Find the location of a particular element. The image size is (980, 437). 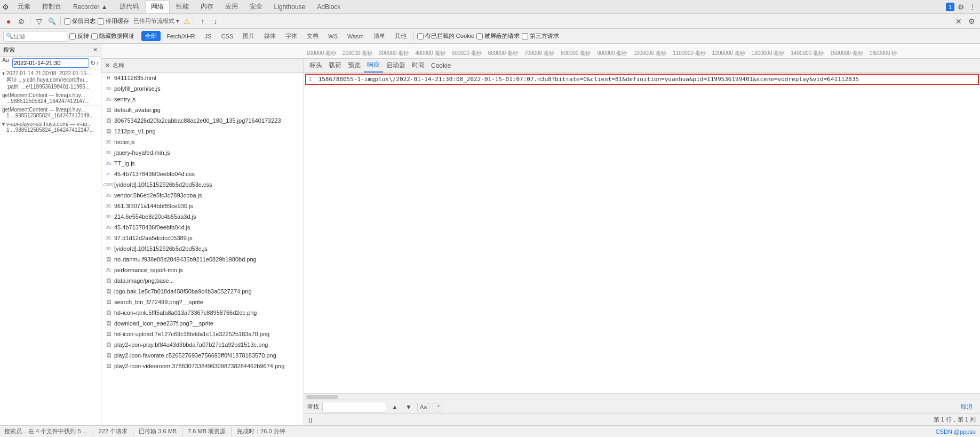

file-item-18: JS performance_report-min.js is located at coordinates (203, 270).